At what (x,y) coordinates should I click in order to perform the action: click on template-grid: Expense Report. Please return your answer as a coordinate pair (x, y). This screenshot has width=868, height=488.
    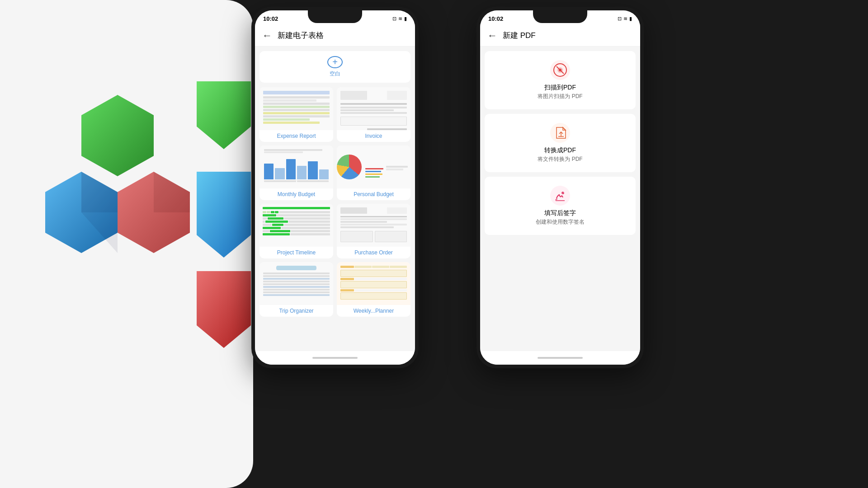
    Looking at the image, I should click on (335, 202).